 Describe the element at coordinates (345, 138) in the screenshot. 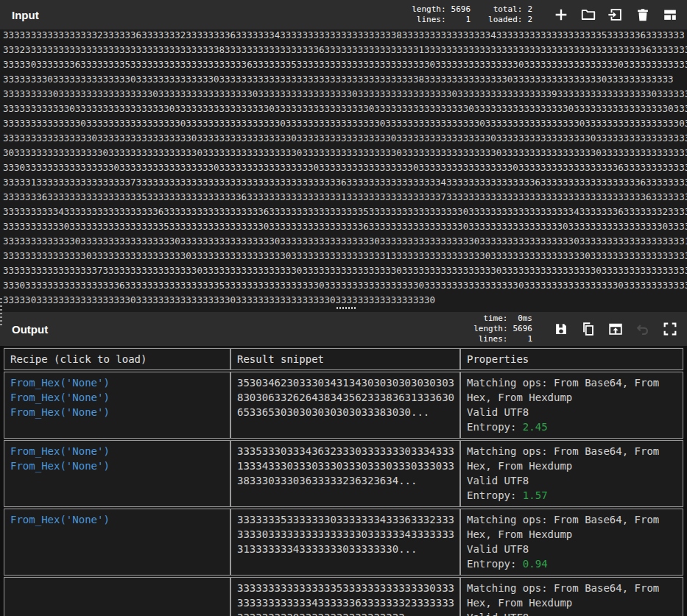

I see `input-text-line: 3333333333333333033333333333333333033333…` at that location.